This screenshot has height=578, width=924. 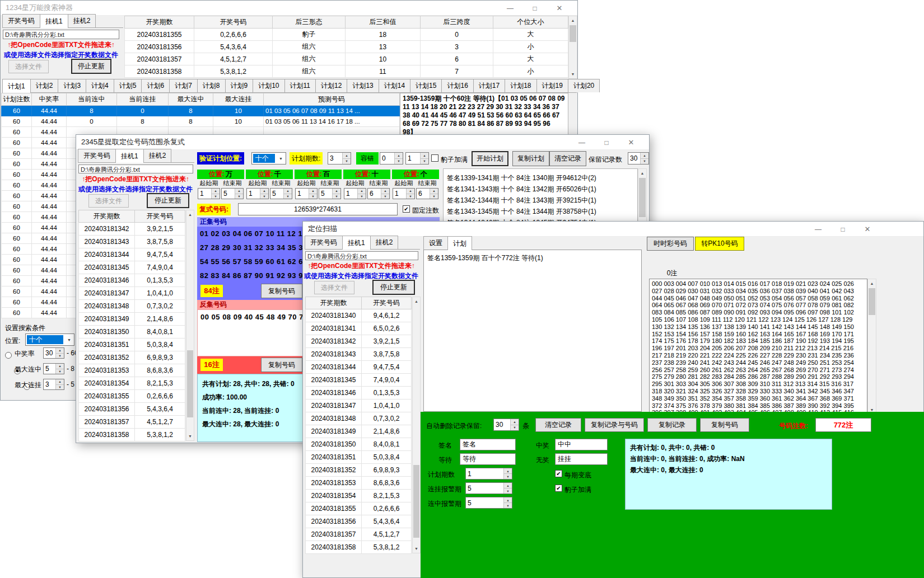 I want to click on draw-row: 202403181357 4,5,1,2,7, so click(x=132, y=422).